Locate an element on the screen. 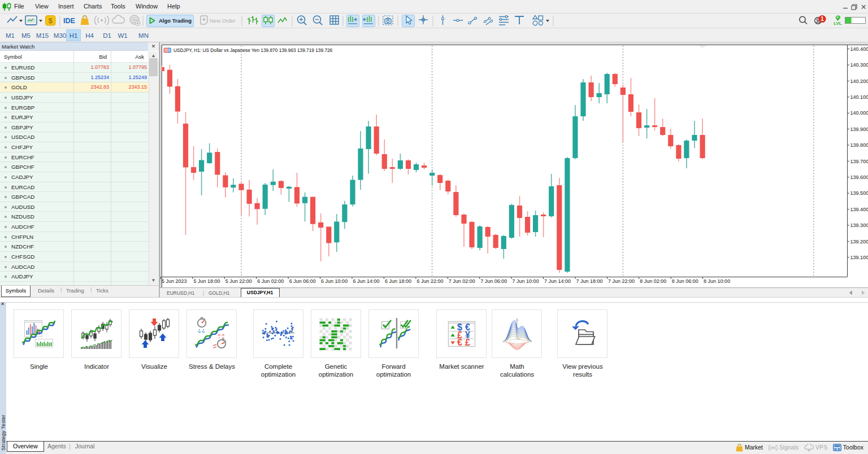 This screenshot has width=868, height=454. svg-text: 8 Jun 10:00 is located at coordinates (717, 281).